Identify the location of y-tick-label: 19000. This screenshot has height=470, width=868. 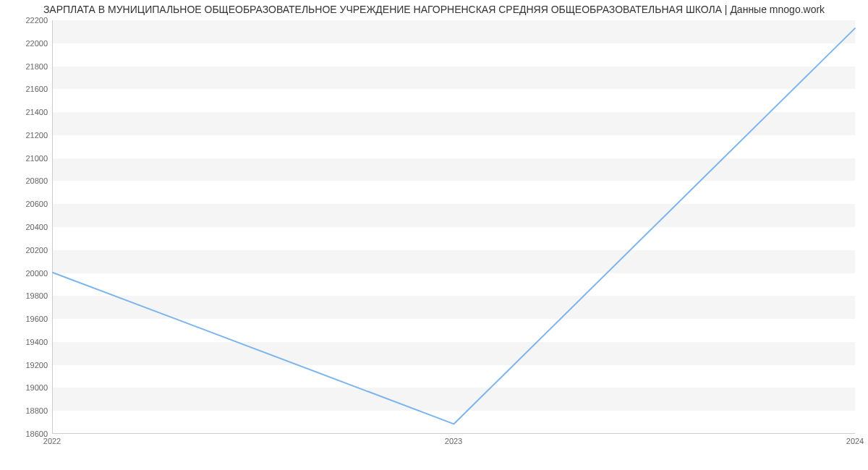
(26, 388).